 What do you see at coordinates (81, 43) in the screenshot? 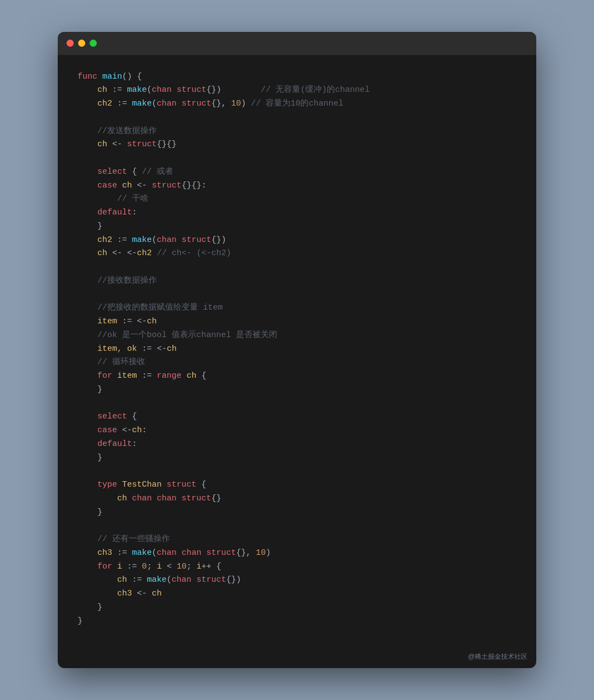
I see `minimize-button` at bounding box center [81, 43].